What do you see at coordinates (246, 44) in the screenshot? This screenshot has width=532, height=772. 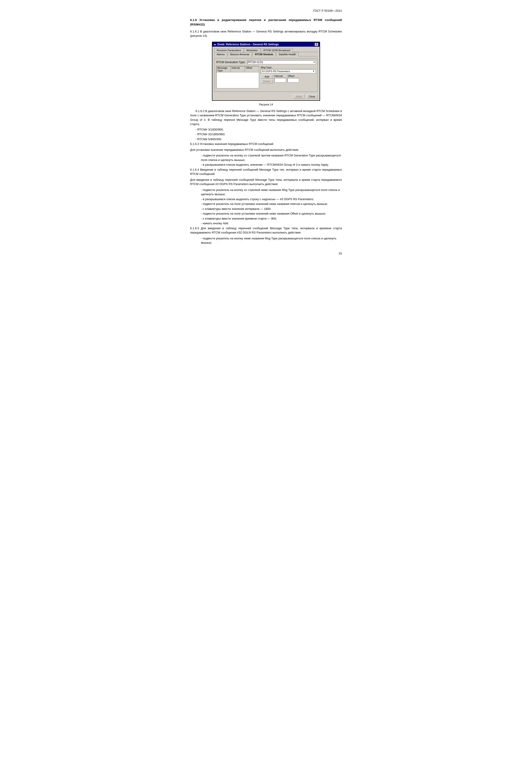 I see `titlebar-left: ▬ Doob: Reference Stations - General RS …` at bounding box center [246, 44].